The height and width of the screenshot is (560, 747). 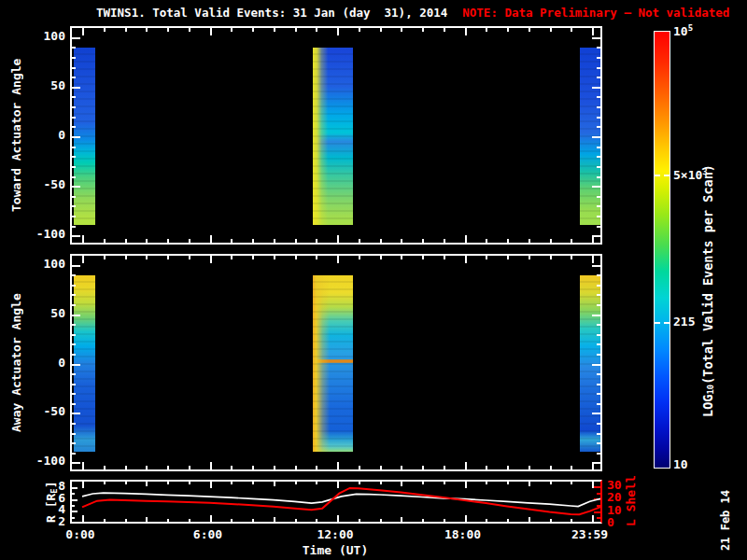 What do you see at coordinates (44, 264) in the screenshot?
I see `y-tick-label: 100` at bounding box center [44, 264].